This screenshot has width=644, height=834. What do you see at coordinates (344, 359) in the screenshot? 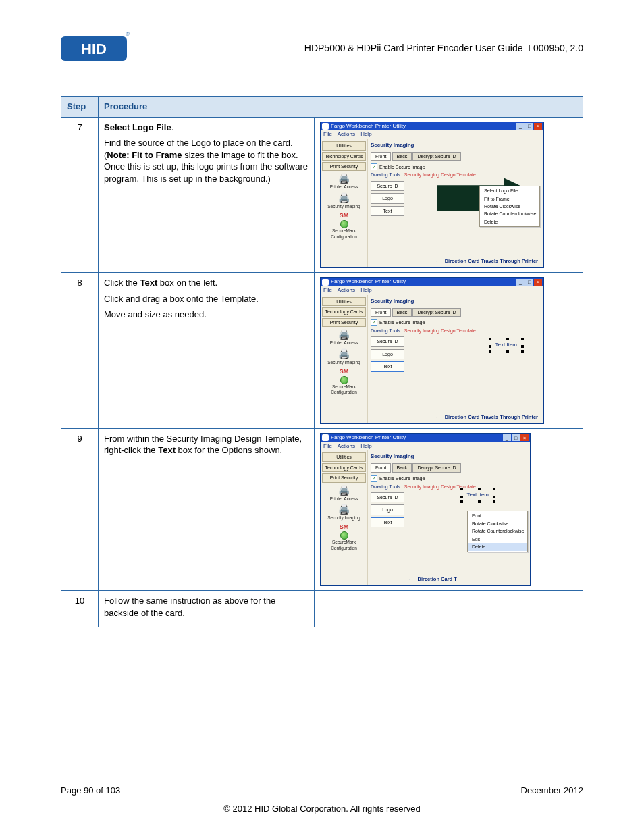
I see `sidebar: Utilities Technology Cards Print Securit…` at bounding box center [344, 359].